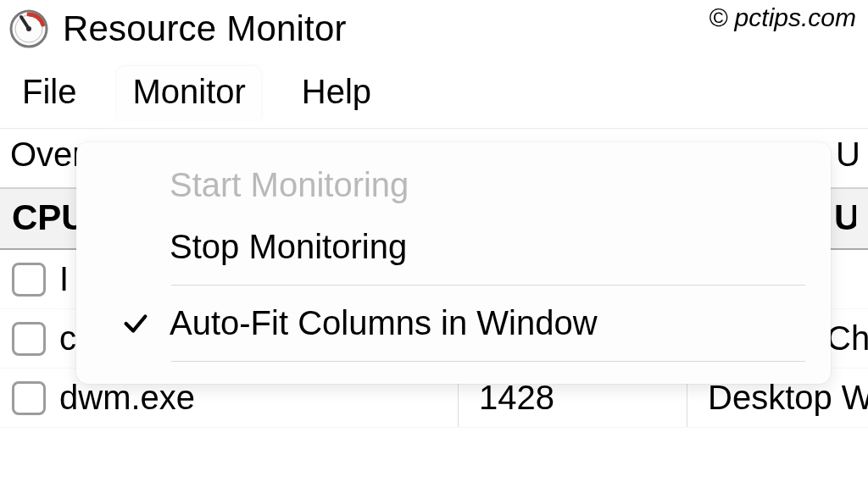  Describe the element at coordinates (136, 324) in the screenshot. I see `checkmark-icon` at that location.